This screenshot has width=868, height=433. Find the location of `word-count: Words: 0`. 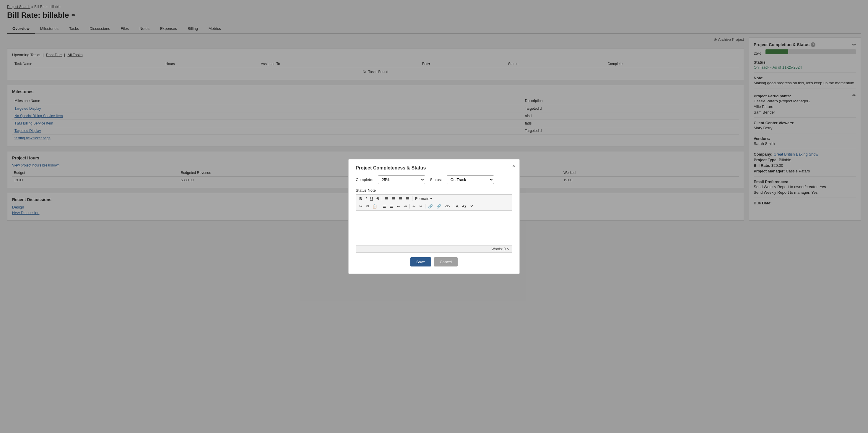

word-count: Words: 0 is located at coordinates (499, 249).